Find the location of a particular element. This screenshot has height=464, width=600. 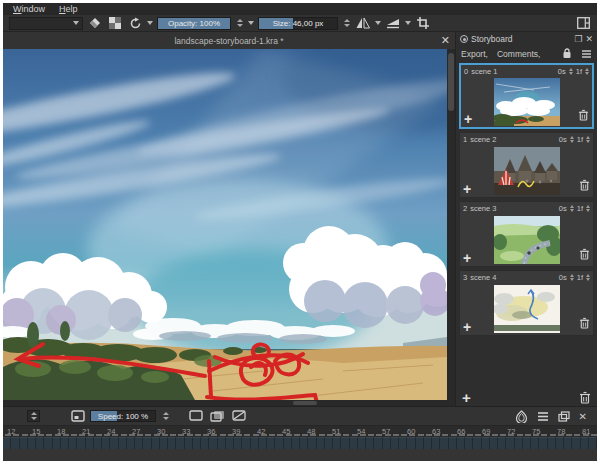

comments-menu: Comments, is located at coordinates (518, 54).